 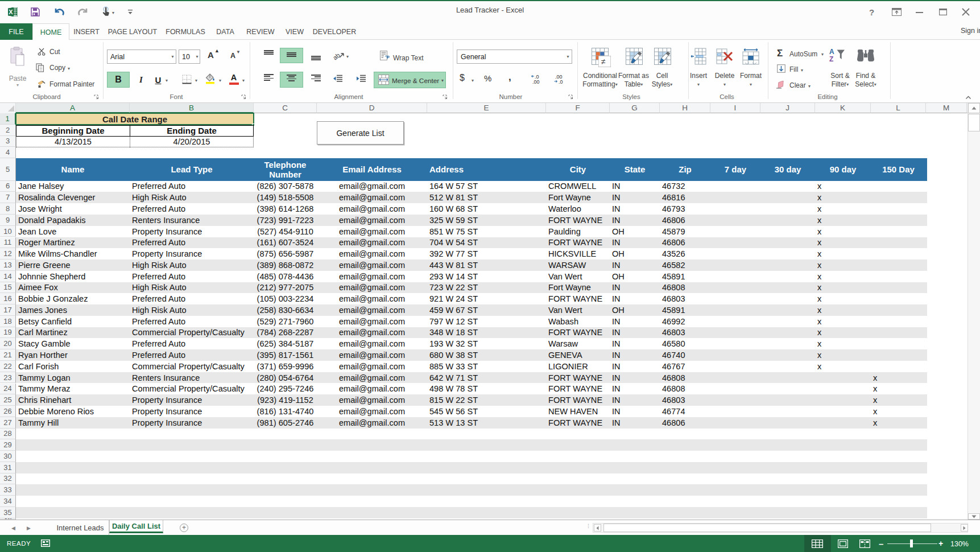 I want to click on svg-text: .00, so click(x=536, y=82).